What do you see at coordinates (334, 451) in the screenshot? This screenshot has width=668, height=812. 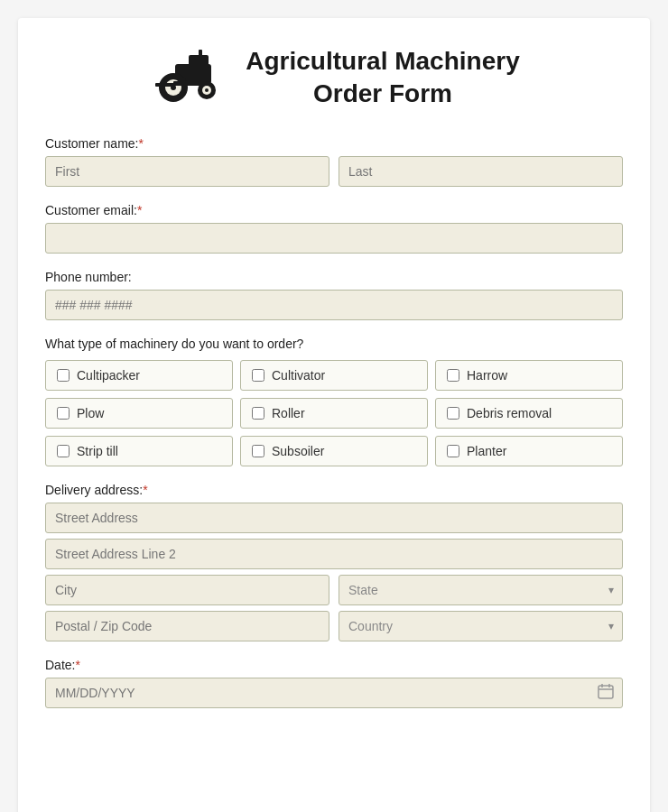 I see `checkbox-item-subsoiler: Subsoiler` at bounding box center [334, 451].